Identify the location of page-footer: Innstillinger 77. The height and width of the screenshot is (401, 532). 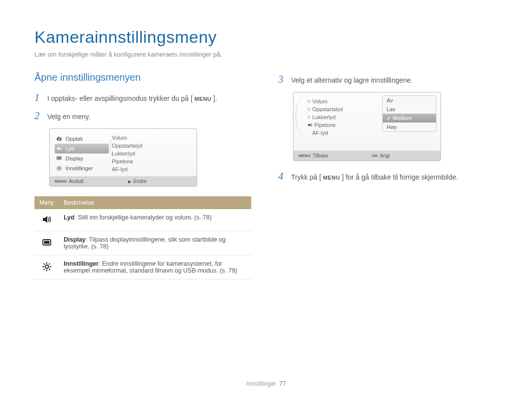
(266, 384).